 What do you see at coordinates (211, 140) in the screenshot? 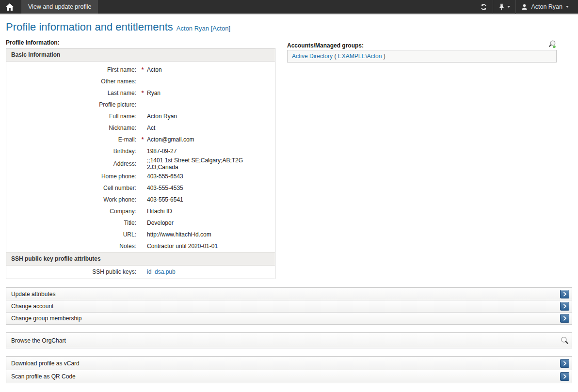
I see `field-value: Acton@gmail.com` at bounding box center [211, 140].